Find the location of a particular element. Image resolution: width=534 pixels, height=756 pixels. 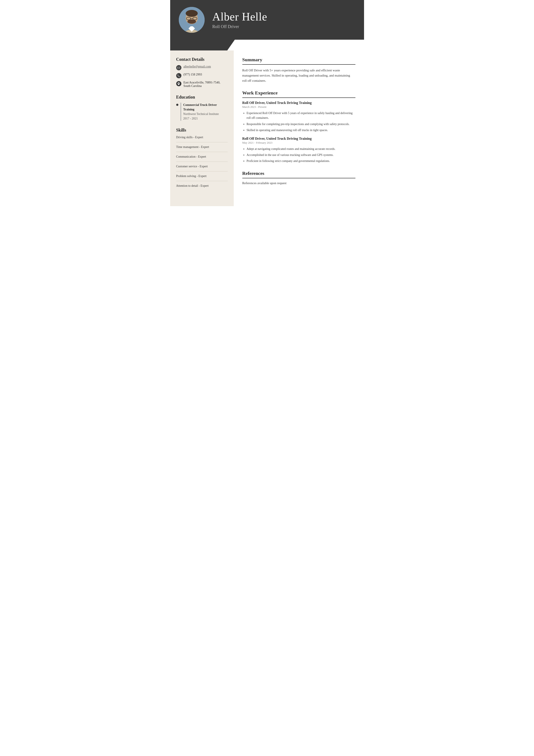

phone-icon is located at coordinates (179, 76).